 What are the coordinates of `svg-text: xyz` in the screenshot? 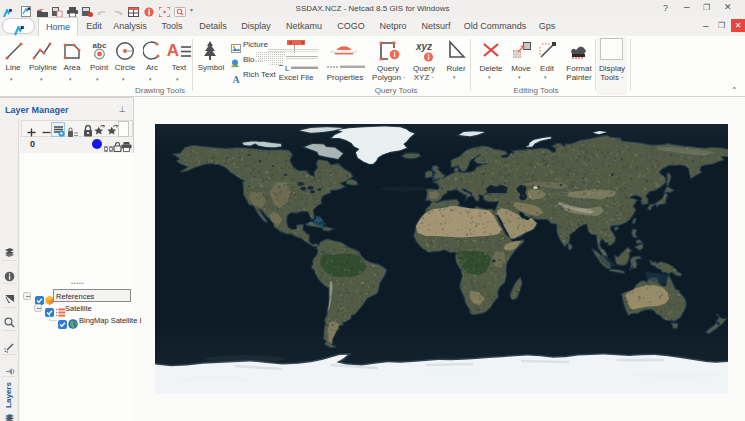 It's located at (424, 46).